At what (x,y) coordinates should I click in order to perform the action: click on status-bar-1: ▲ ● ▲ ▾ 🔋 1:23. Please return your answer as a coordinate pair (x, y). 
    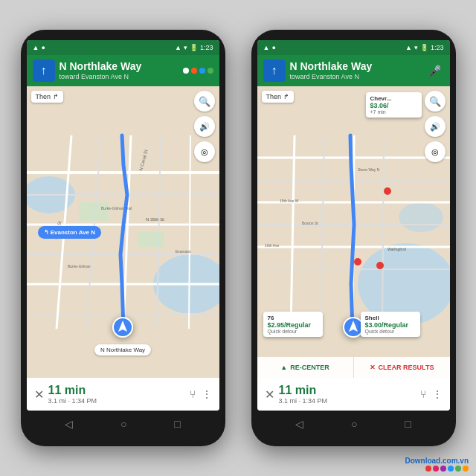
    Looking at the image, I should click on (123, 48).